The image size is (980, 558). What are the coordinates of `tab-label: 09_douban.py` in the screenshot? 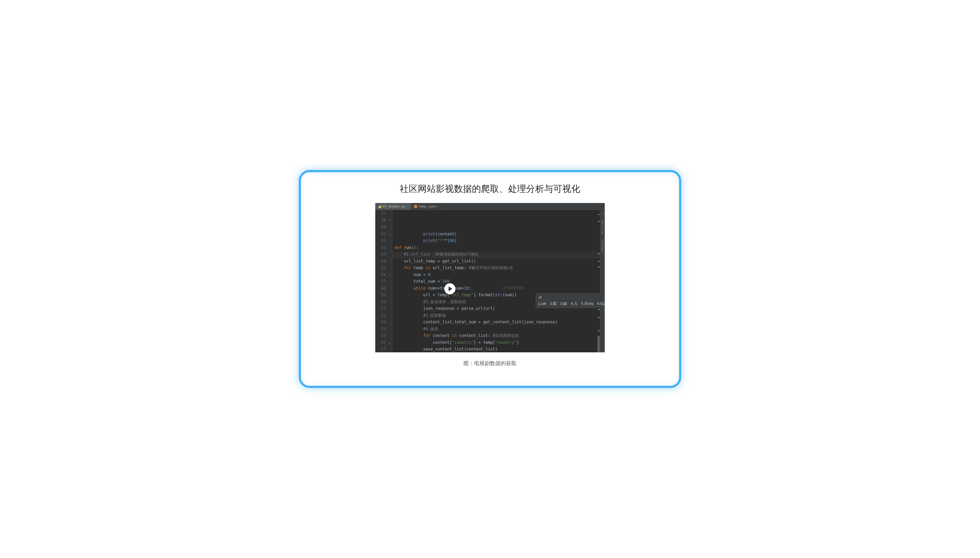 It's located at (394, 207).